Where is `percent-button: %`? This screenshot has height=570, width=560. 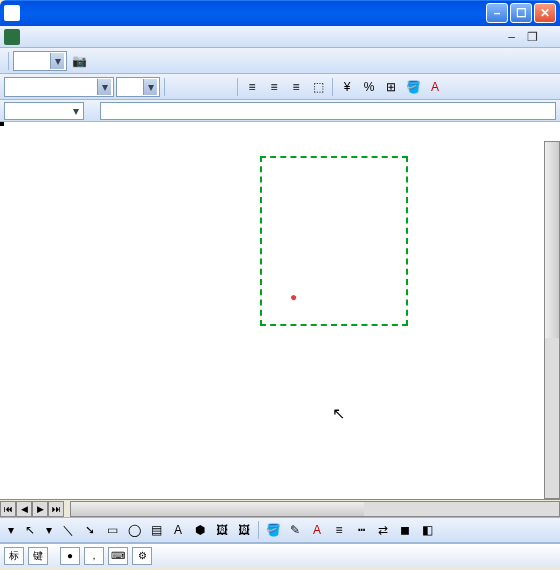
percent-button: % is located at coordinates (369, 87).